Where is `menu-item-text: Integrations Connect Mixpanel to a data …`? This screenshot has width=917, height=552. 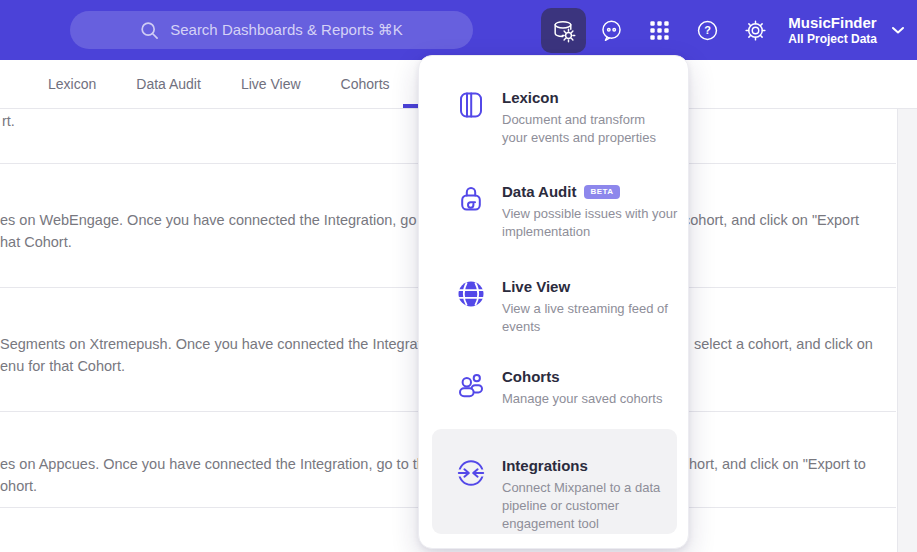 menu-item-text: Integrations Connect Mixpanel to a data … is located at coordinates (590, 495).